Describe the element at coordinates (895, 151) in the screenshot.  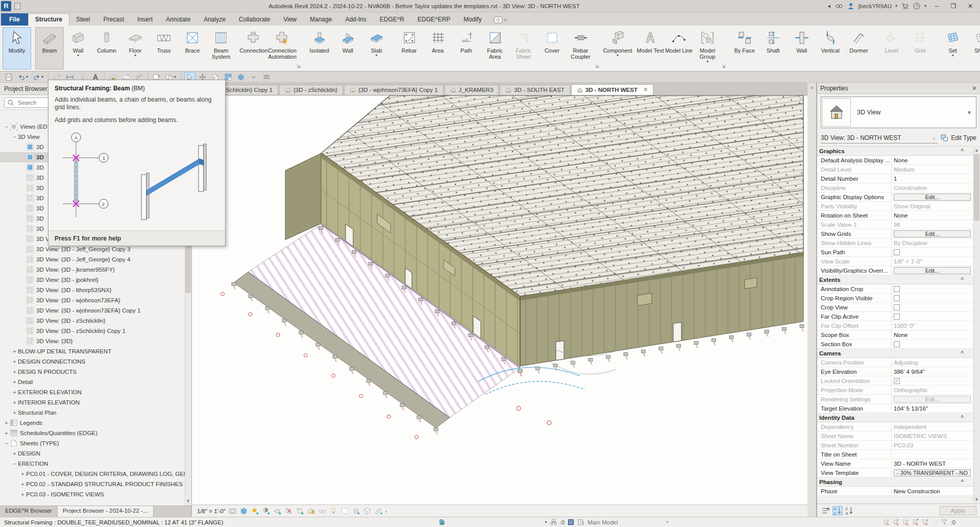
I see `properties-section-header: Graphics^` at that location.